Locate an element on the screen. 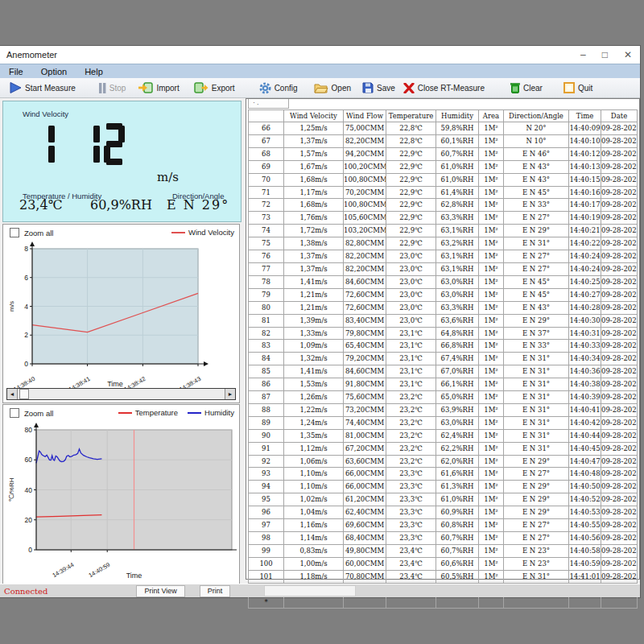 The width and height of the screenshot is (644, 644). table-cell: 64,8%RH is located at coordinates (457, 333).